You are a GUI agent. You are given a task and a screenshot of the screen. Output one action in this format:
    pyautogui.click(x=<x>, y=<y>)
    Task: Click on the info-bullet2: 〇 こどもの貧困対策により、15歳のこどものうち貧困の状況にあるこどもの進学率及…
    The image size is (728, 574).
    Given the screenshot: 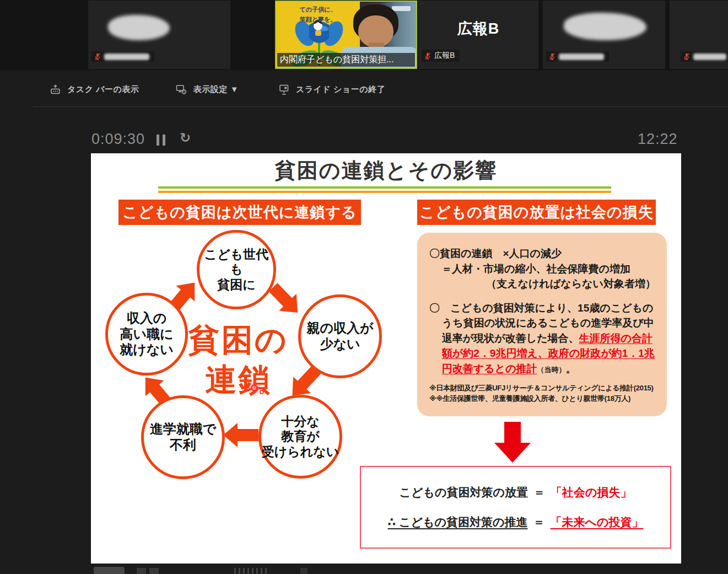 What is the action you would take?
    pyautogui.click(x=543, y=339)
    